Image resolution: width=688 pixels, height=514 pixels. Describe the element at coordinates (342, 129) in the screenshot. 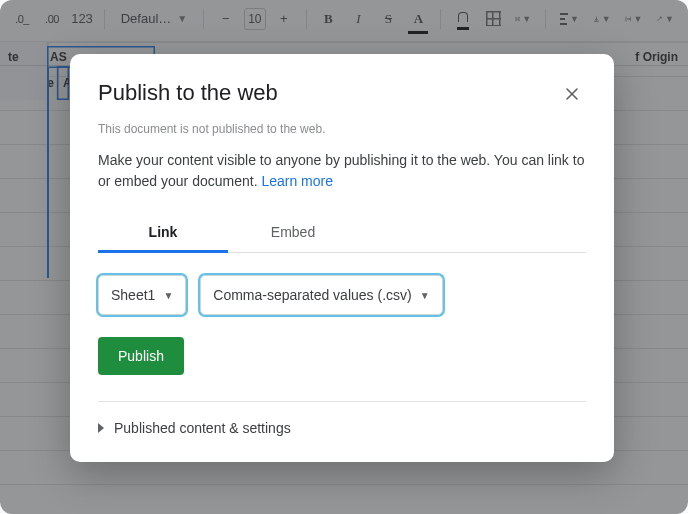

I see `publish-status-text: This document is not published to the we…` at that location.